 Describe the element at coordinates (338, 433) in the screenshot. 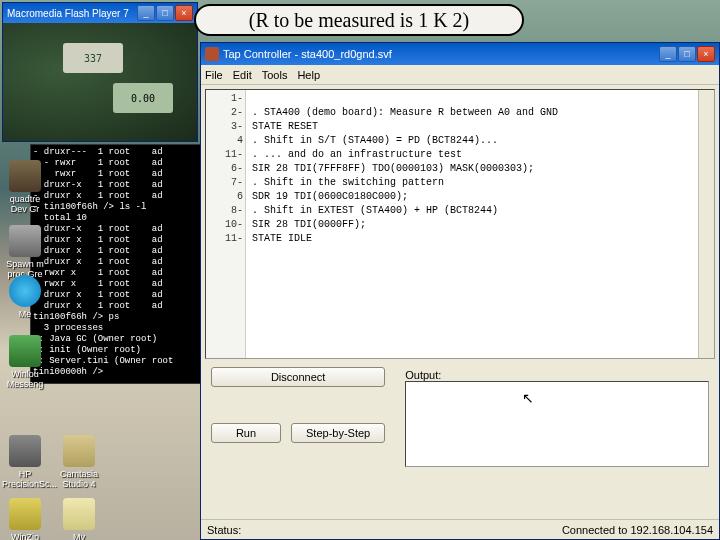

I see `step-button: Step-by-Step` at that location.